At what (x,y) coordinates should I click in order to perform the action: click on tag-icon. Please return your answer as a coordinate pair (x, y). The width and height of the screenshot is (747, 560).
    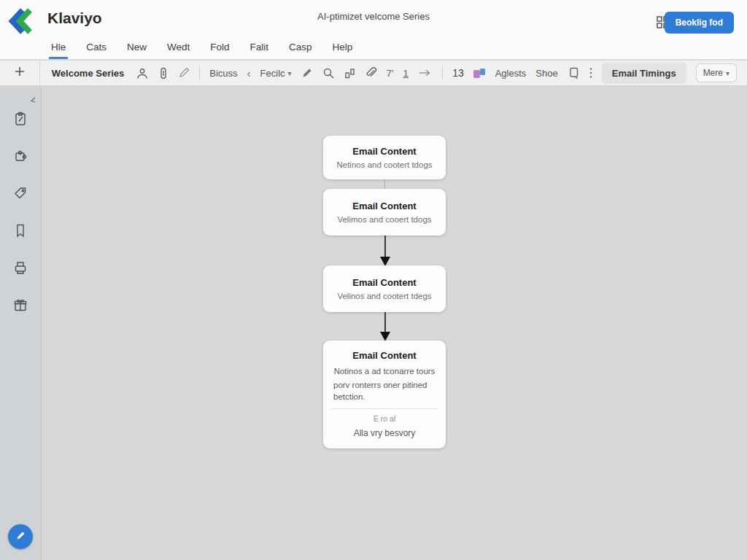
    Looking at the image, I should click on (20, 193).